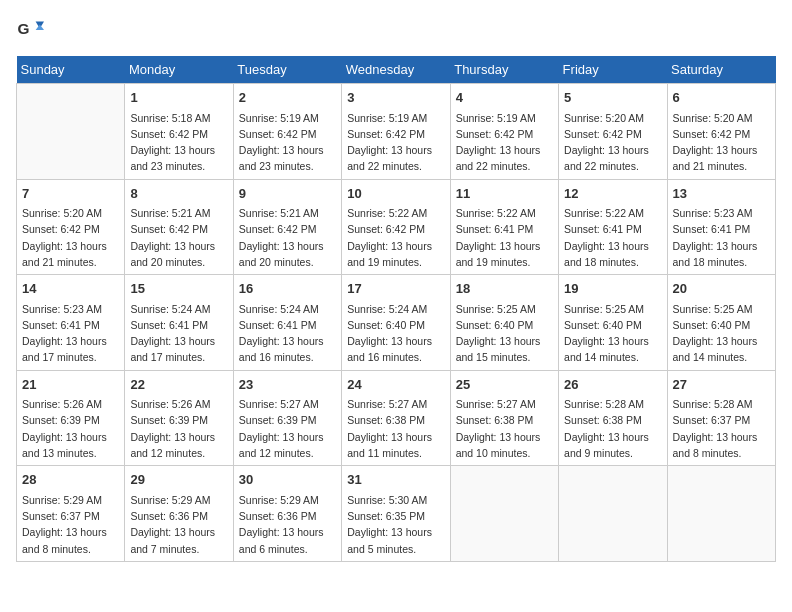  What do you see at coordinates (287, 418) in the screenshot?
I see `calendar-cell: 23Sunrise: 5:27 AMSunset: 6:39 PMDayligh…` at bounding box center [287, 418].